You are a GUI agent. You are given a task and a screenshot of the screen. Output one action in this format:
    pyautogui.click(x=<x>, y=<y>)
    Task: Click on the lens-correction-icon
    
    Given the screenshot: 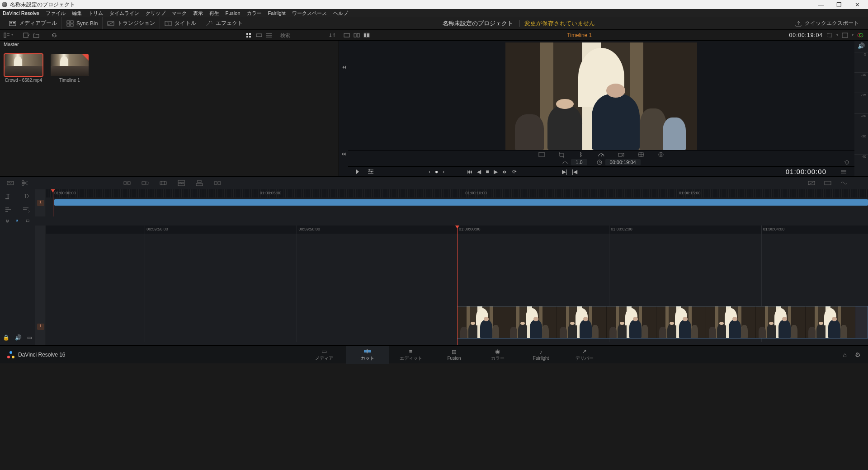 What is the action you would take?
    pyautogui.click(x=661, y=155)
    